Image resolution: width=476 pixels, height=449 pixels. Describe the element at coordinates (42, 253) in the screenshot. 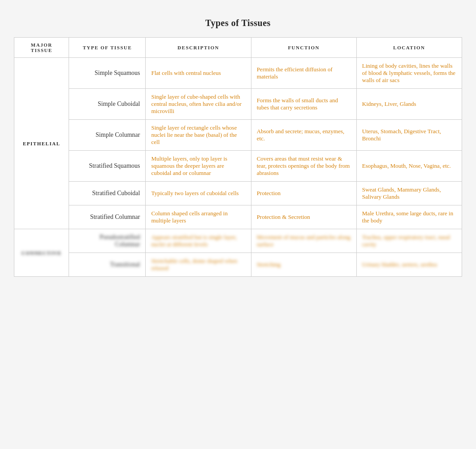

I see `major-tissue-label-blurred: CONNECTIVE` at that location.